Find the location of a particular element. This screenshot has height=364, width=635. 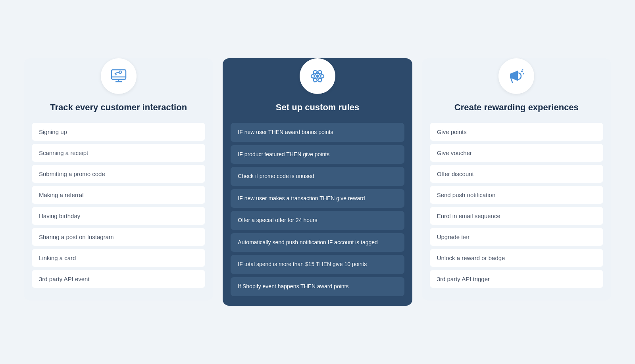

left-column-title: Track every customer interaction is located at coordinates (118, 108).